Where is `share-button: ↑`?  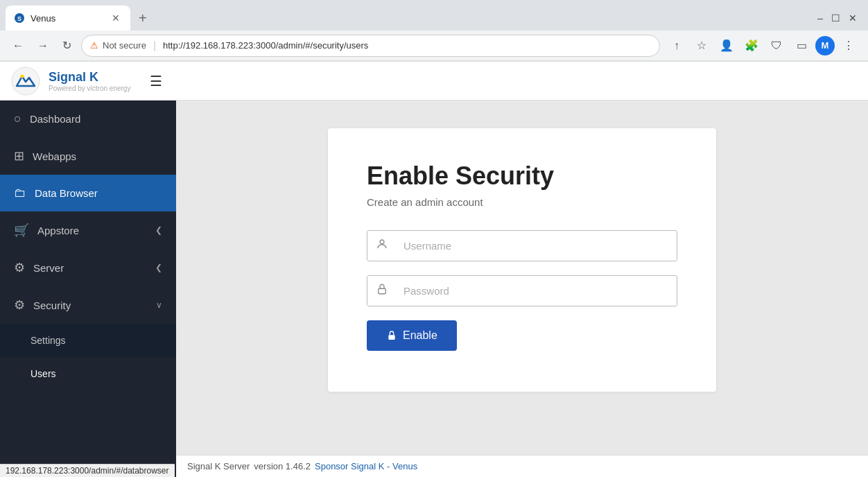 share-button: ↑ is located at coordinates (677, 46).